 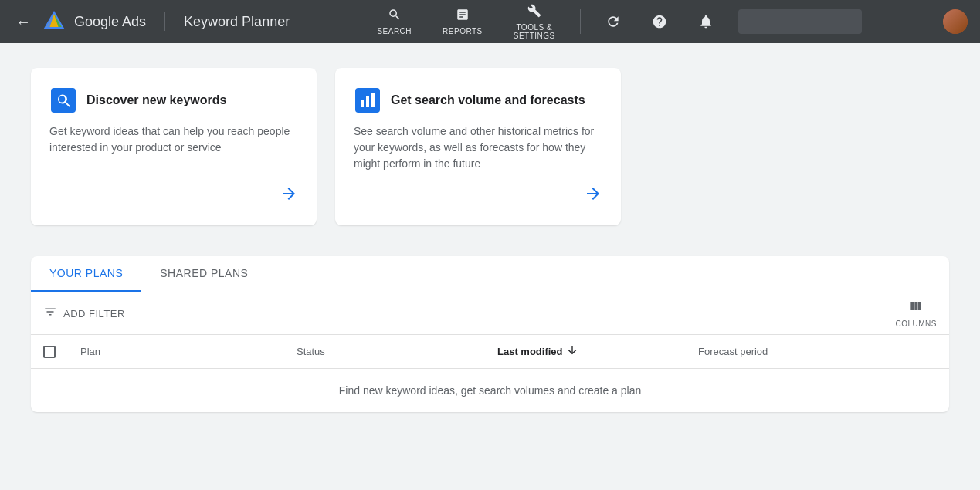 What do you see at coordinates (955, 22) in the screenshot?
I see `header-right` at bounding box center [955, 22].